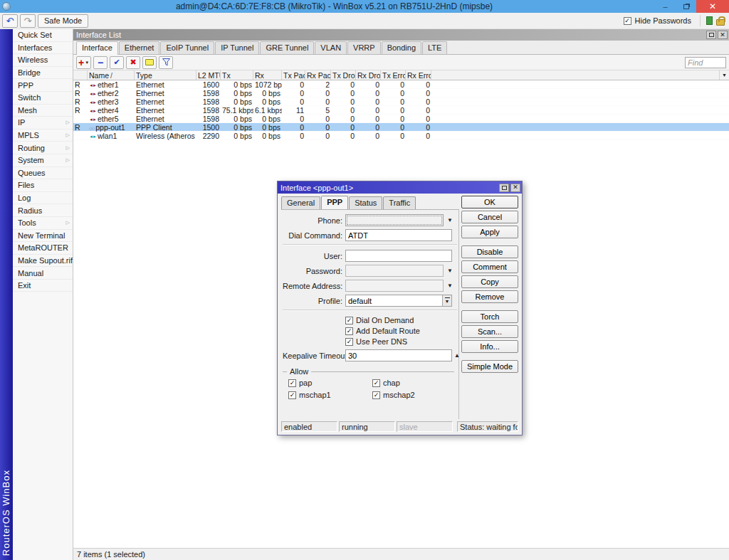 This screenshot has width=729, height=560. What do you see at coordinates (490, 366) in the screenshot?
I see `simple-mode-button: Simple Mode` at bounding box center [490, 366].